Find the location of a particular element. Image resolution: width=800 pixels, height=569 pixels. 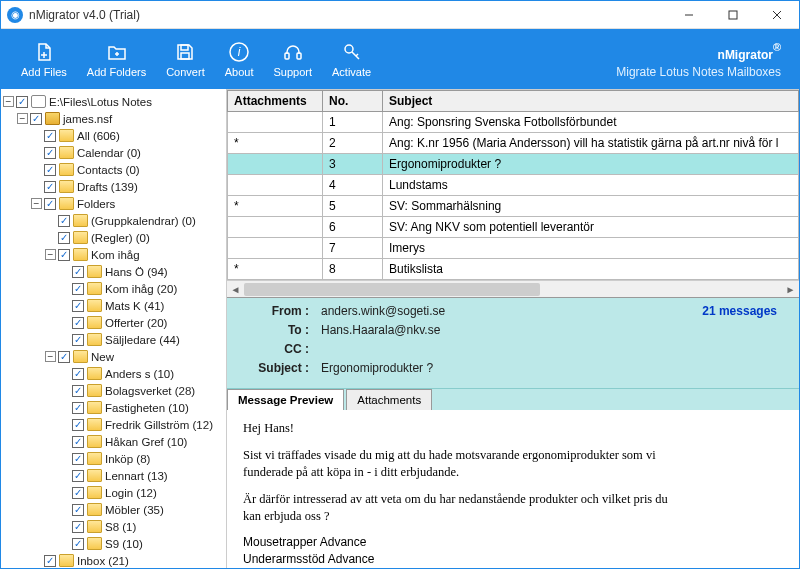

tab-message-preview: Message Preview is located at coordinates (286, 400).